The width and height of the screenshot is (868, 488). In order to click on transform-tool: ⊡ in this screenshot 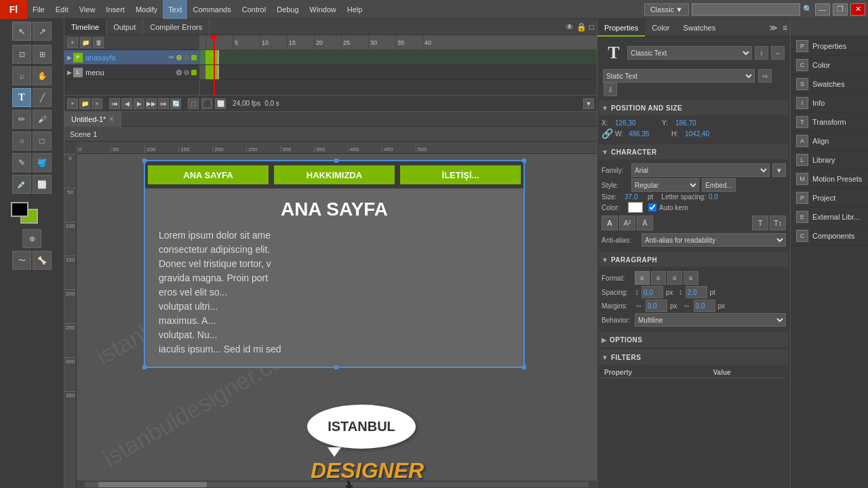, I will do `click(22, 54)`.